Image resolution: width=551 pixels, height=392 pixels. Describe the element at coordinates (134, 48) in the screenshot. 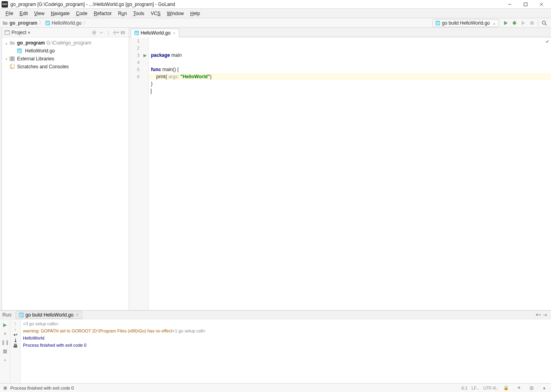

I see `line-number: 2` at that location.